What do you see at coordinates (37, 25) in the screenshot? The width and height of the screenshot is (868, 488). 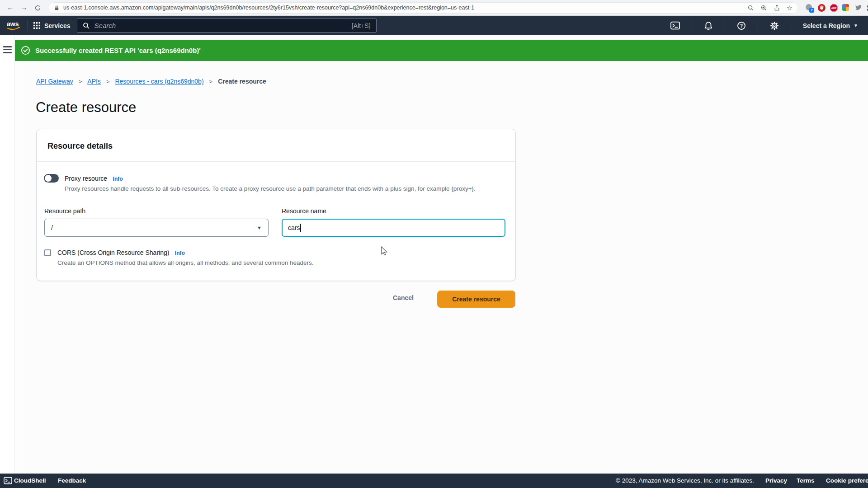 I see `app-grid-icon` at bounding box center [37, 25].